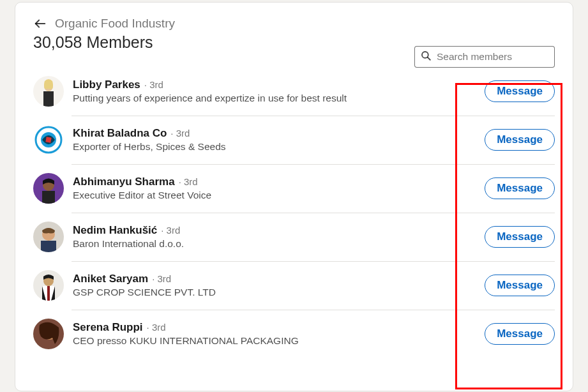 The height and width of the screenshot is (392, 588). Describe the element at coordinates (278, 140) in the screenshot. I see `member-info: Khirat Baladna Co 3rd Exporter of Herbs,…` at that location.